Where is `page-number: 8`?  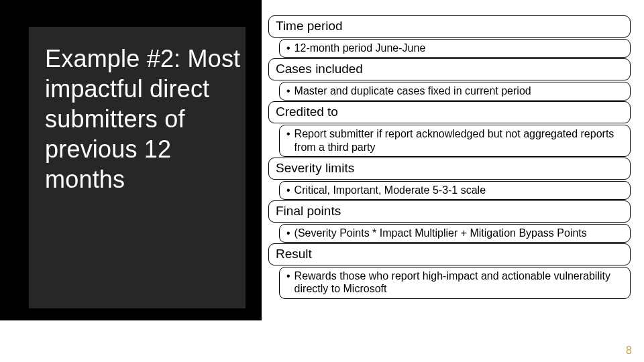 page-number: 8 is located at coordinates (629, 351).